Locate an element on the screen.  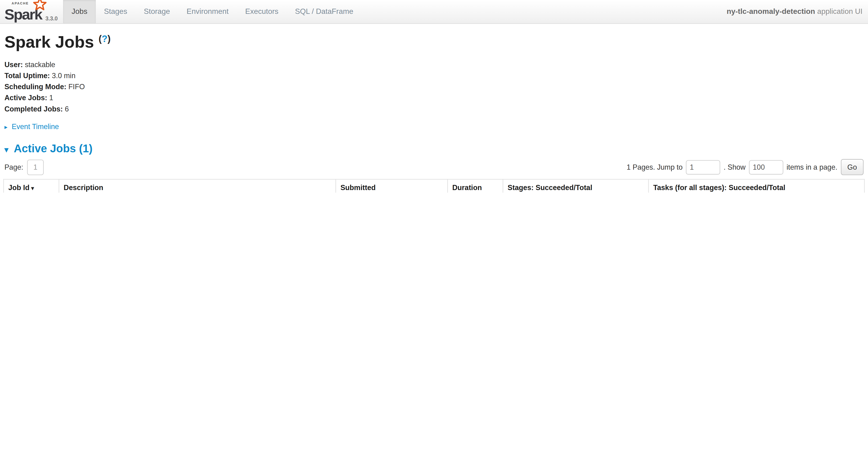
page-label: Page: is located at coordinates (14, 167).